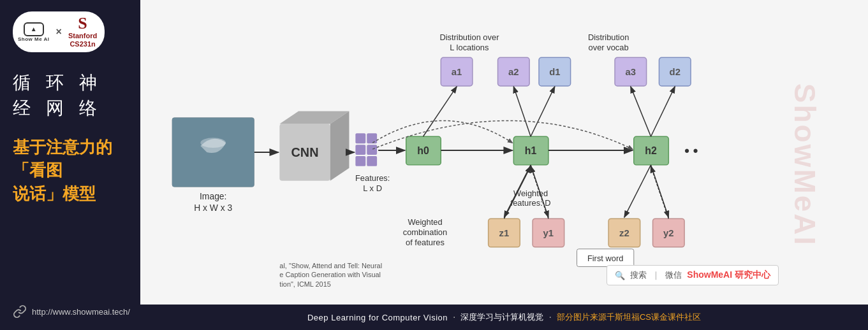  I want to click on svg-text: Features:, so click(372, 178).